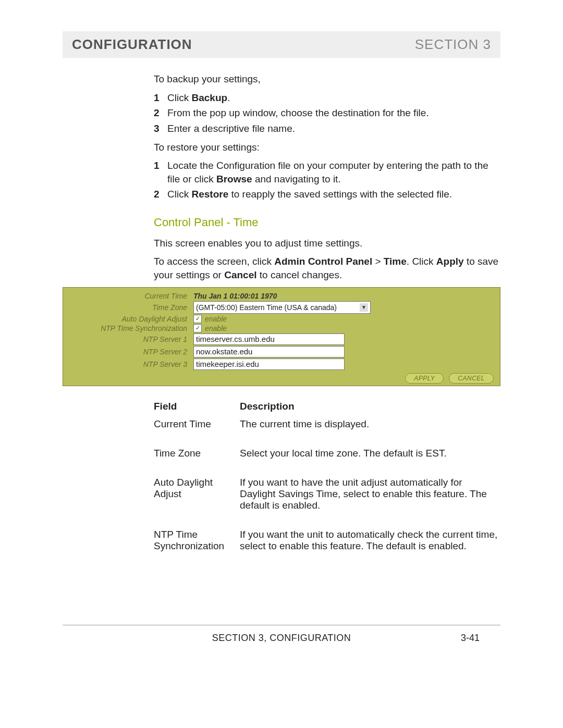 This screenshot has width=563, height=728. I want to click on cell-desc: The current time is displayed., so click(370, 424).